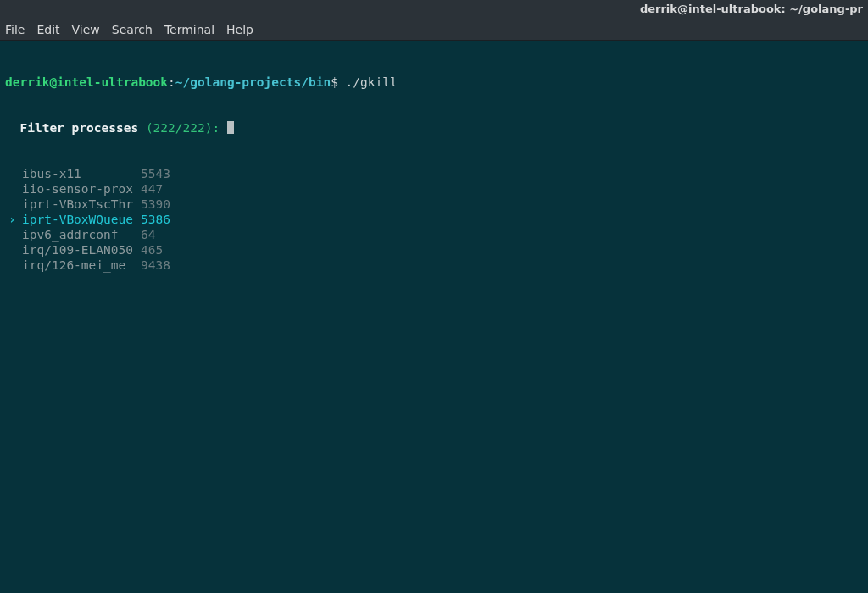 This screenshot has width=868, height=593. What do you see at coordinates (81, 174) in the screenshot?
I see `process-name: ibus-x11` at bounding box center [81, 174].